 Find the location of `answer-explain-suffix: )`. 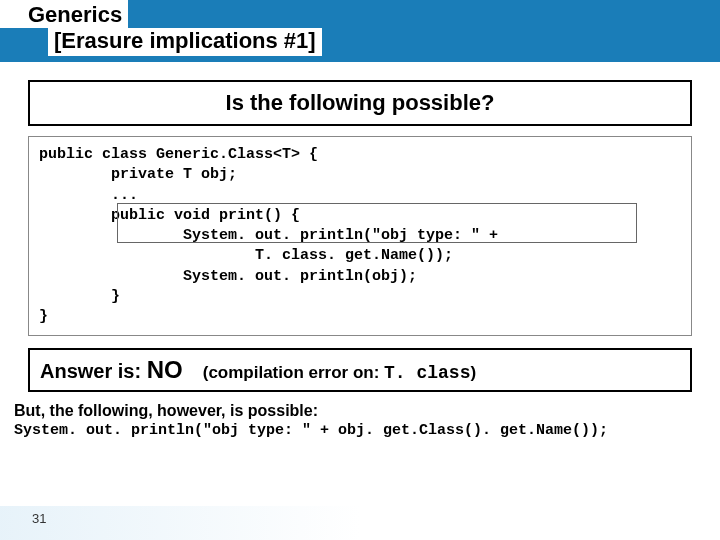

answer-explain-suffix: ) is located at coordinates (473, 372).